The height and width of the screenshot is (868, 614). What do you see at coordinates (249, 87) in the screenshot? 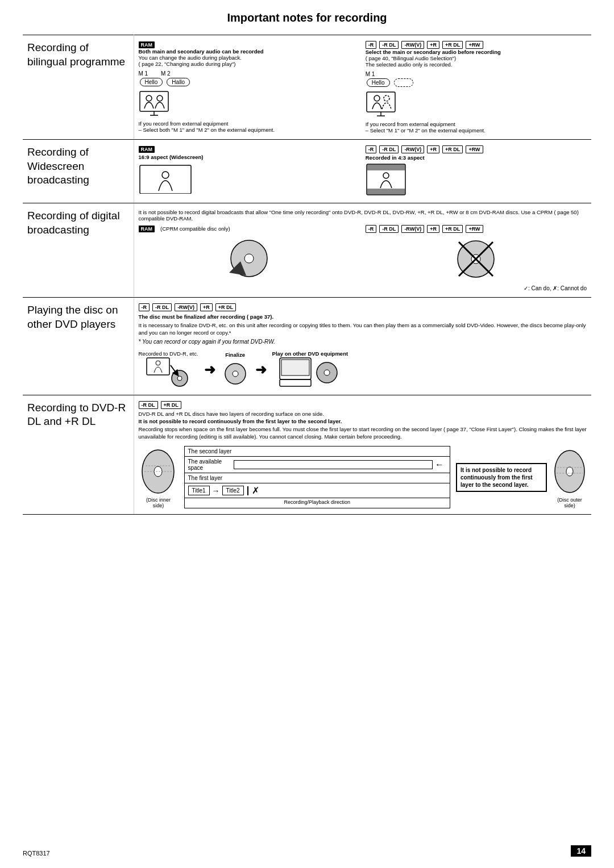
I see `bilingual-ram-col: RAM Both main and secondary audio can be…` at bounding box center [249, 87].